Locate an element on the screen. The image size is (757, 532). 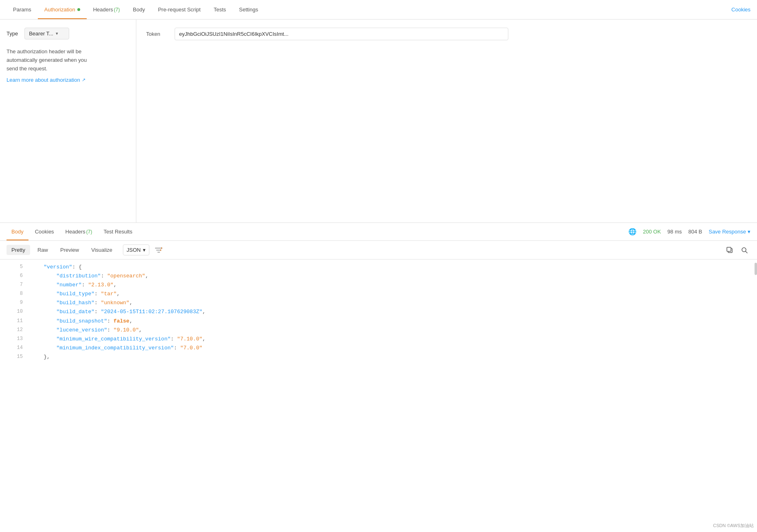
response-tab-test-results: Test Results is located at coordinates (118, 232).